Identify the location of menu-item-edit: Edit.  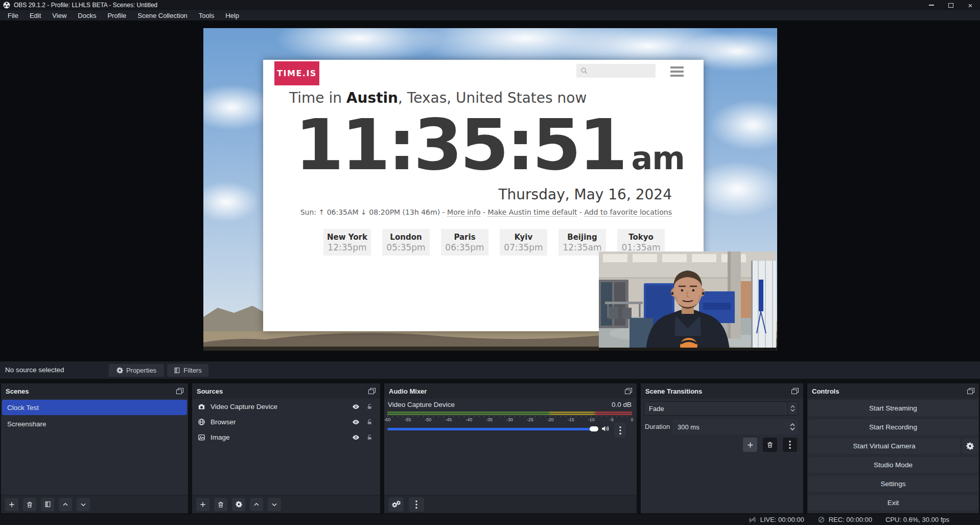
(35, 15).